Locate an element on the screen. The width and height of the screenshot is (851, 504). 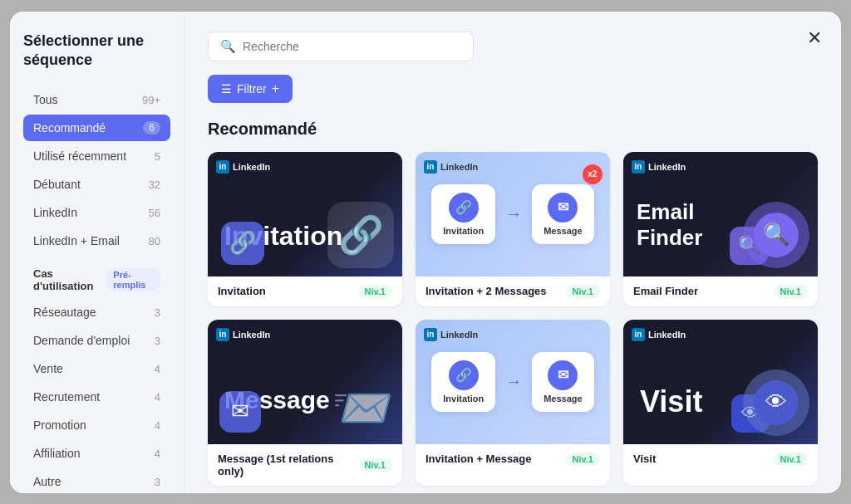
plane-icon-small: ✉ is located at coordinates (240, 412).